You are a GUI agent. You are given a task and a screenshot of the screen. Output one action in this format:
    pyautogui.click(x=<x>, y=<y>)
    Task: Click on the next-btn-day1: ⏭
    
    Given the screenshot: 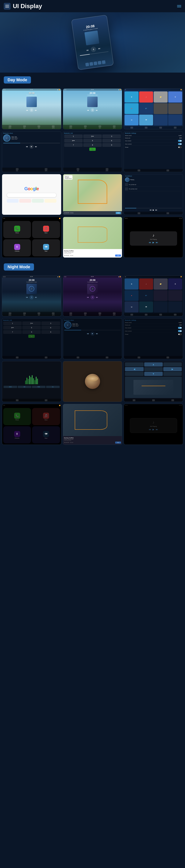 What is the action you would take?
    pyautogui.click(x=36, y=110)
    